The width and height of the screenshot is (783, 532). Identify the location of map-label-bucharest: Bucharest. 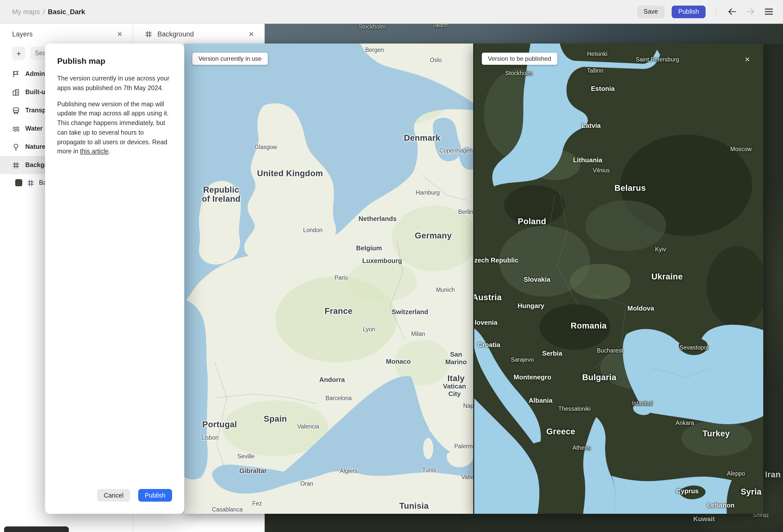
(610, 351).